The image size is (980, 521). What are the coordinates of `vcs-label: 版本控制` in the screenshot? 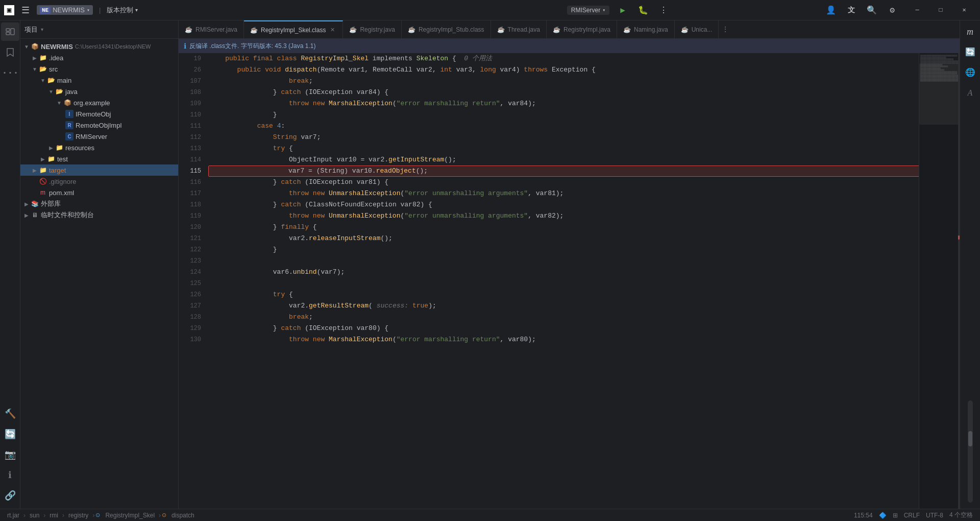 It's located at (120, 10).